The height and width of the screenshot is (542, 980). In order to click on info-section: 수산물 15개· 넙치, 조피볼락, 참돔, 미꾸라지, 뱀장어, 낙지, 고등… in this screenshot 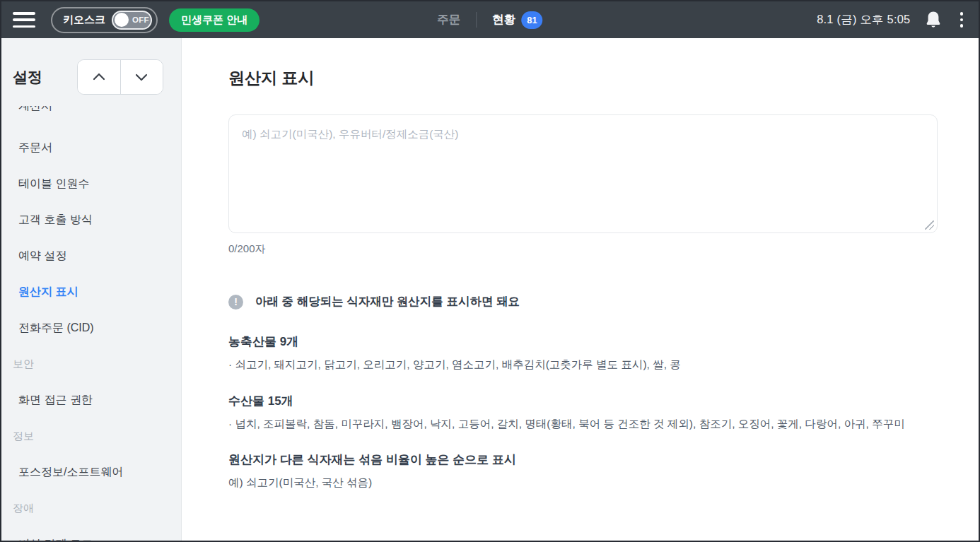, I will do `click(583, 413)`.